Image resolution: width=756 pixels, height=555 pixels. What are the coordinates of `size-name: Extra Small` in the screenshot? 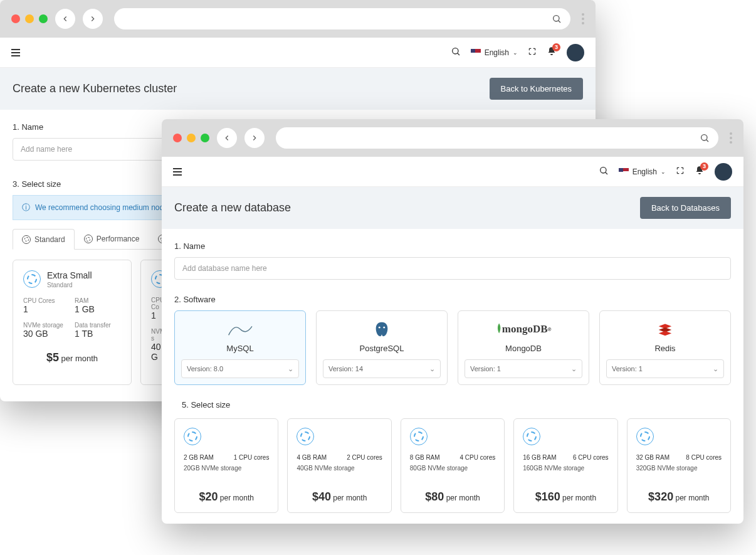 It's located at (70, 275).